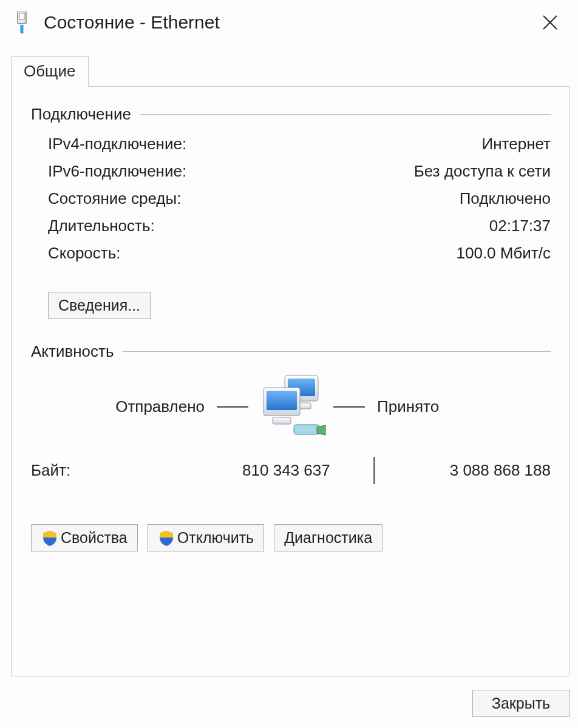 The height and width of the screenshot is (728, 578). Describe the element at coordinates (291, 22) in the screenshot. I see `window-title: Состояние - Ethernet` at that location.